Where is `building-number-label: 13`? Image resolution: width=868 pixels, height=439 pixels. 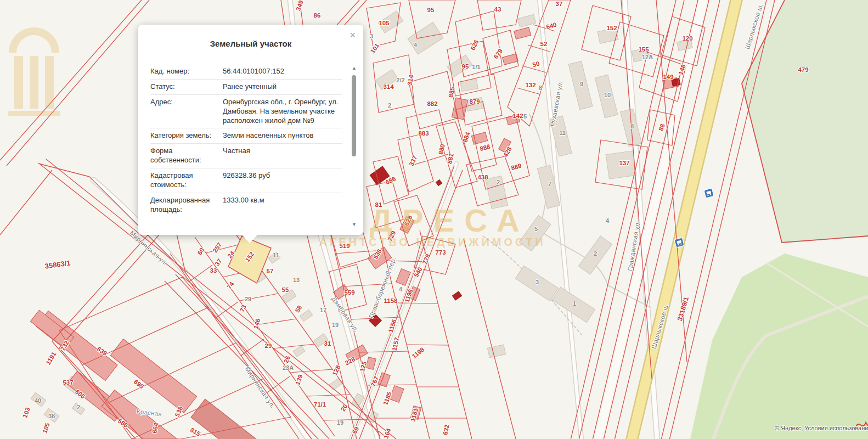 building-number-label: 13 is located at coordinates (296, 280).